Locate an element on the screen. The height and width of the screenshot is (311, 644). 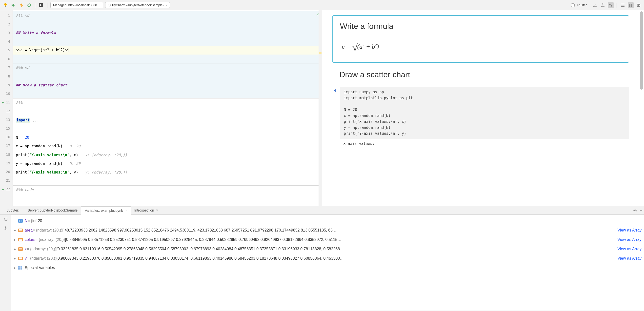
download-icon is located at coordinates (595, 5).